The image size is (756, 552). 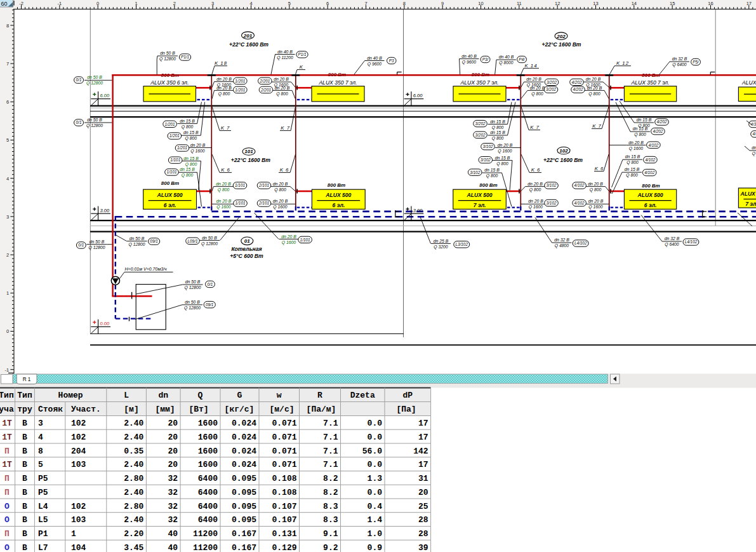 What do you see at coordinates (480, 205) in the screenshot?
I see `svg-text: 7 эл.` at bounding box center [480, 205].